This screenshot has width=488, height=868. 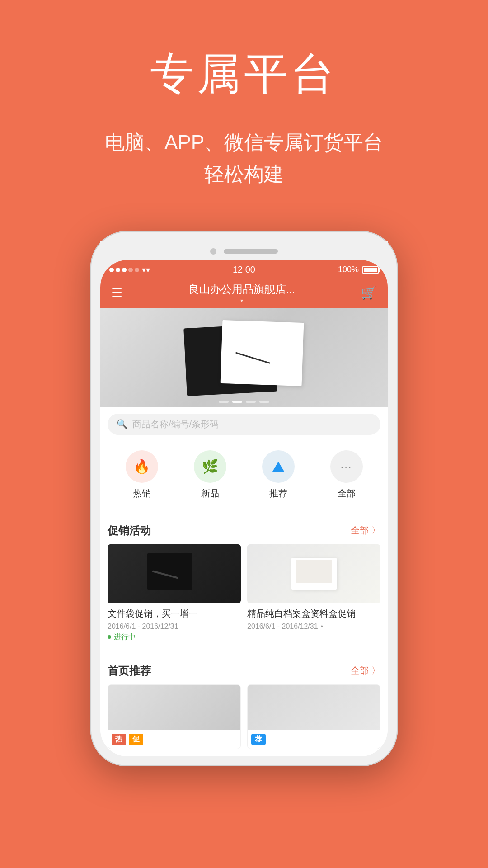 I want to click on cat-new-label: 新品, so click(x=210, y=494).